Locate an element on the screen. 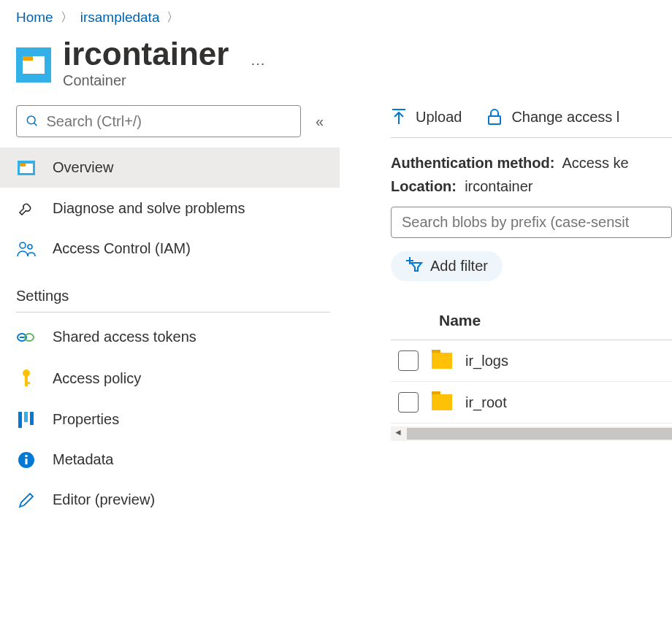  add-filter-button: Add filter is located at coordinates (447, 266).